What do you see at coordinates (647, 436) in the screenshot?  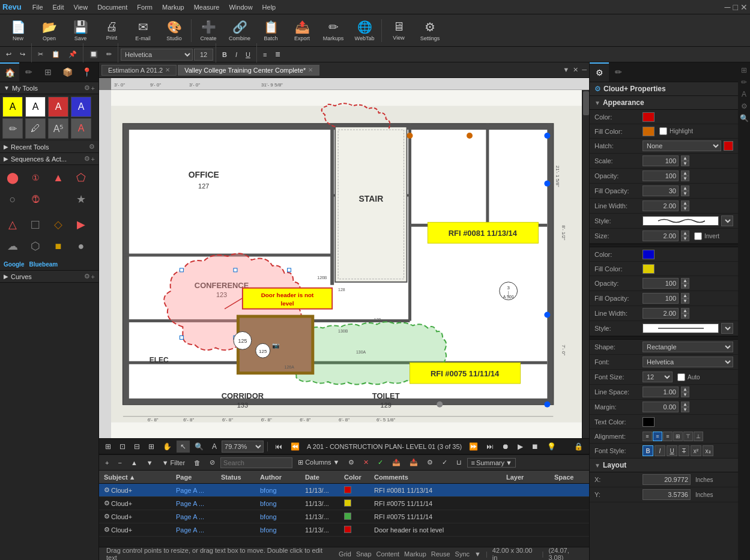 I see `align-left-btn: ≡` at bounding box center [647, 436].